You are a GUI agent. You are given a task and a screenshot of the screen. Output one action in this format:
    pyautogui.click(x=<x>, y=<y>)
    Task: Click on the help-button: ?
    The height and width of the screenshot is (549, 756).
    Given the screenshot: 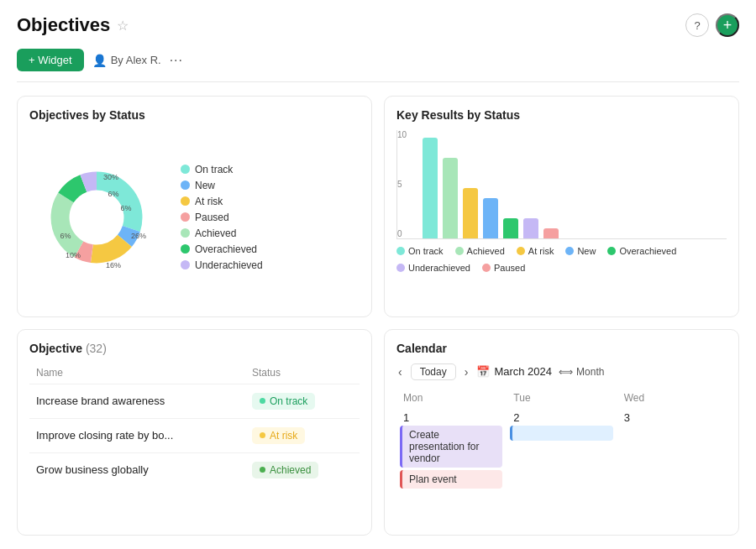 What is the action you would take?
    pyautogui.click(x=697, y=25)
    